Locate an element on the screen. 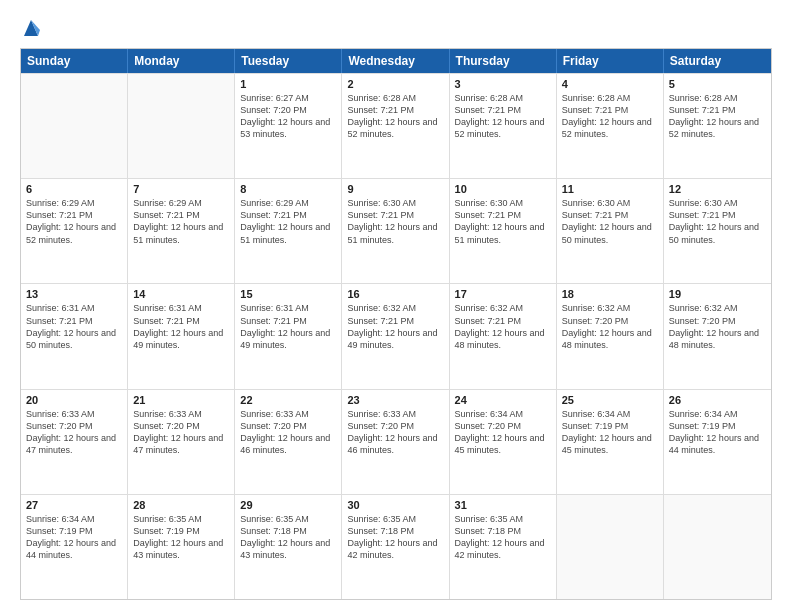 The image size is (792, 612). day-number: 7 is located at coordinates (181, 189).